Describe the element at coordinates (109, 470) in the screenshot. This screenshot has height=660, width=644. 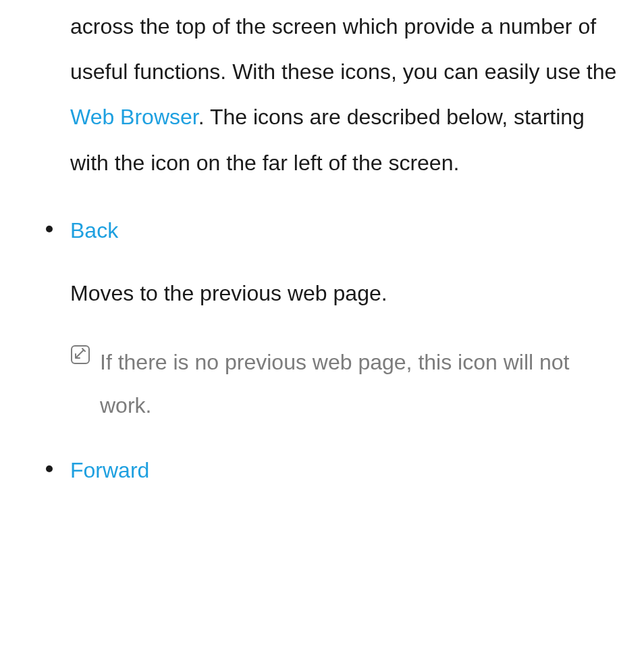
I see `forward-title: Forward` at that location.